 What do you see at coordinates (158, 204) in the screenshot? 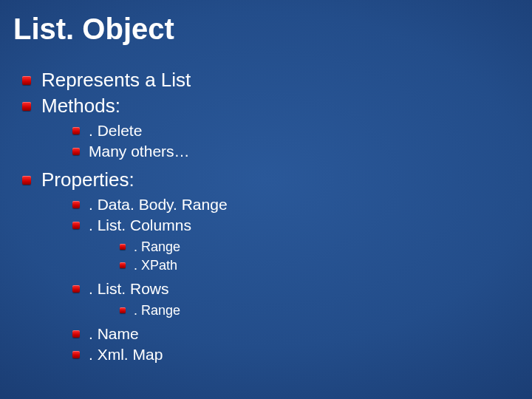
I see `list-item-label: . Data. Body. Range` at bounding box center [158, 204].